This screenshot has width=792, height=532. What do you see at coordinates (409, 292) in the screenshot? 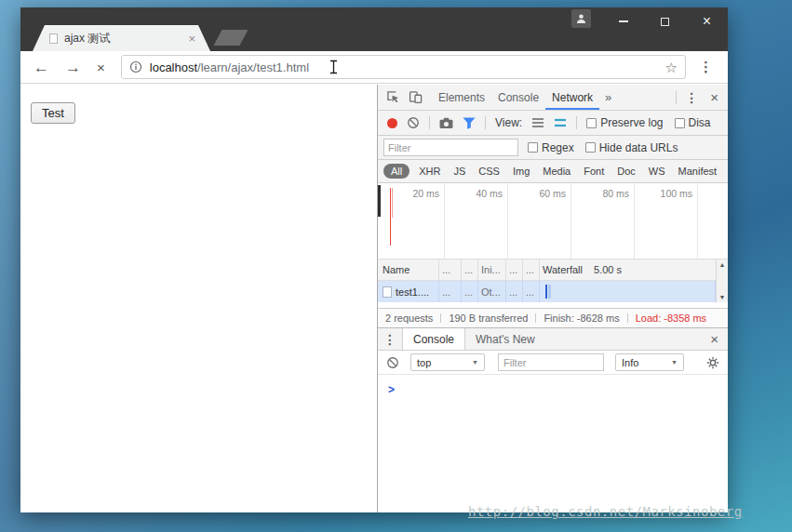
I see `request-name-cell: test1....` at bounding box center [409, 292].